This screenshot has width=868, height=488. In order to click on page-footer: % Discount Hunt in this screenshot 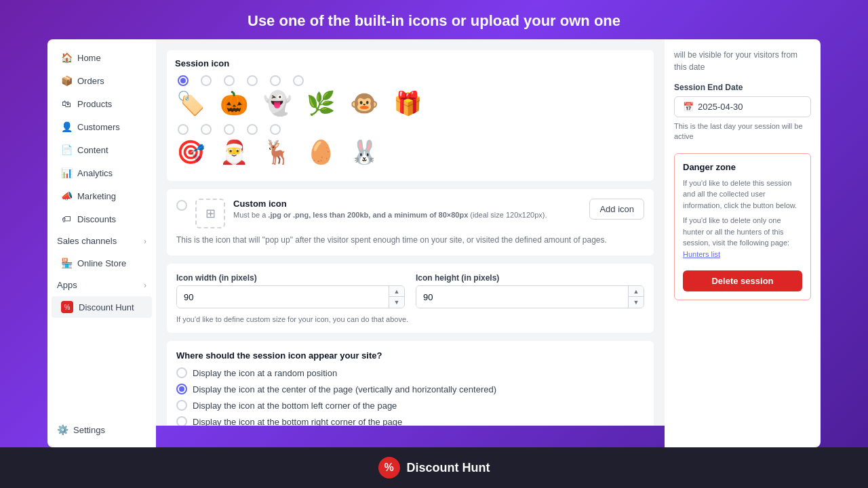, I will do `click(434, 468)`.